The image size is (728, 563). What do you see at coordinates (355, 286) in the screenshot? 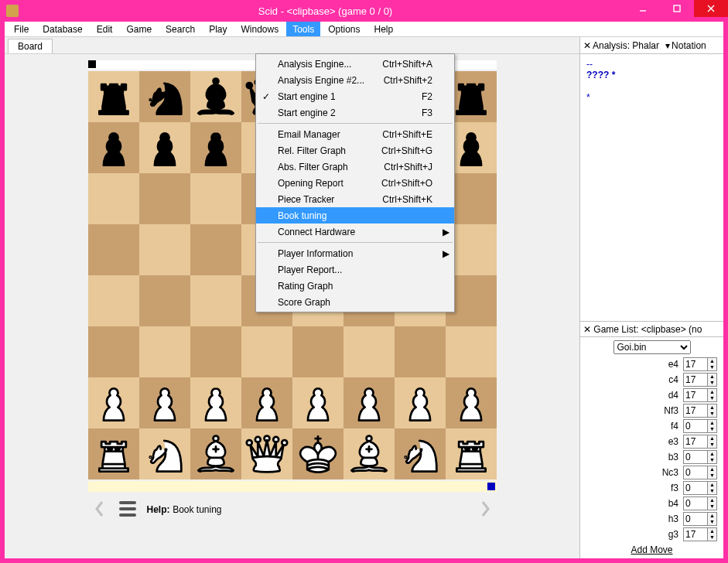
I see `tools-menu-rating-graph: Rating Graph` at bounding box center [355, 286].